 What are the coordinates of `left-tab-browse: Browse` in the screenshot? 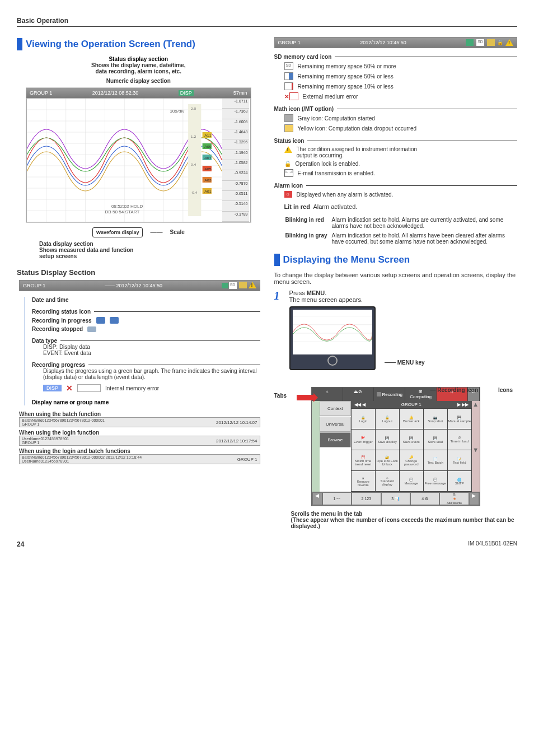 It's located at (335, 440).